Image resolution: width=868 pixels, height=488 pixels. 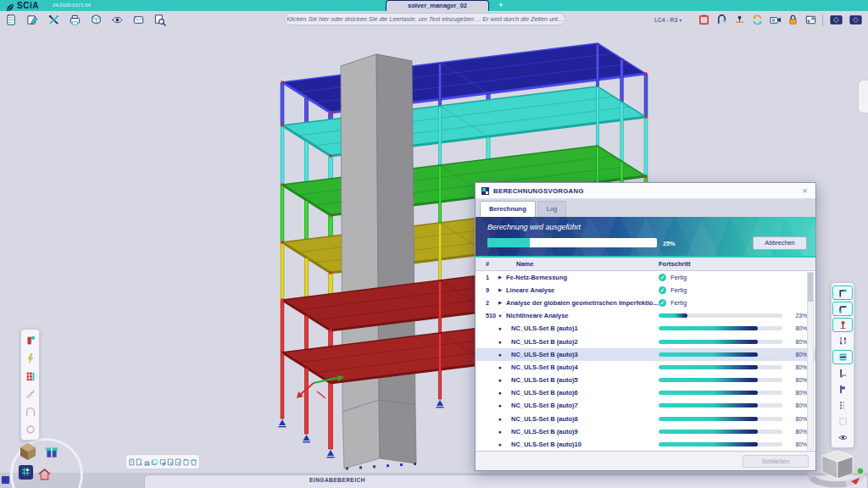 What do you see at coordinates (843, 405) in the screenshot?
I see `dots-grid-icon` at bounding box center [843, 405].